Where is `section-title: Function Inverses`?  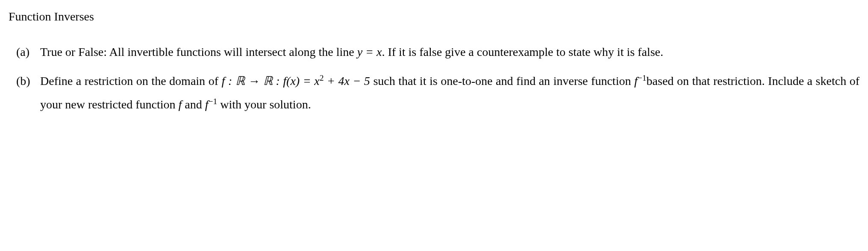 section-title: Function Inverses is located at coordinates (434, 17).